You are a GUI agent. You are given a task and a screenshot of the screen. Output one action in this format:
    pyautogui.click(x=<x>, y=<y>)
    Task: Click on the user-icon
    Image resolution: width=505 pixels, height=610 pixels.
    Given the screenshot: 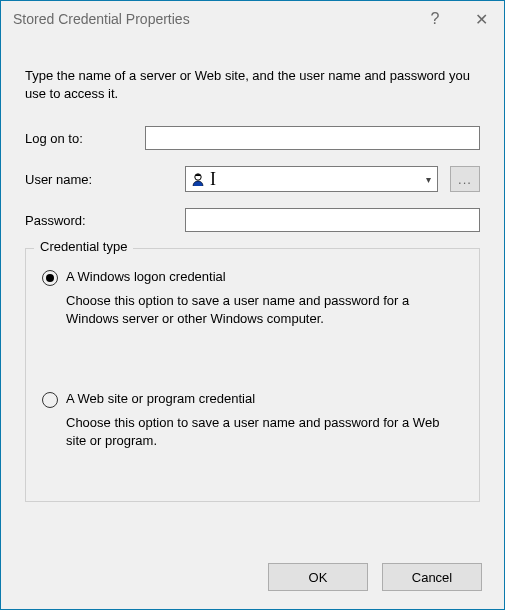 What is the action you would take?
    pyautogui.click(x=198, y=179)
    